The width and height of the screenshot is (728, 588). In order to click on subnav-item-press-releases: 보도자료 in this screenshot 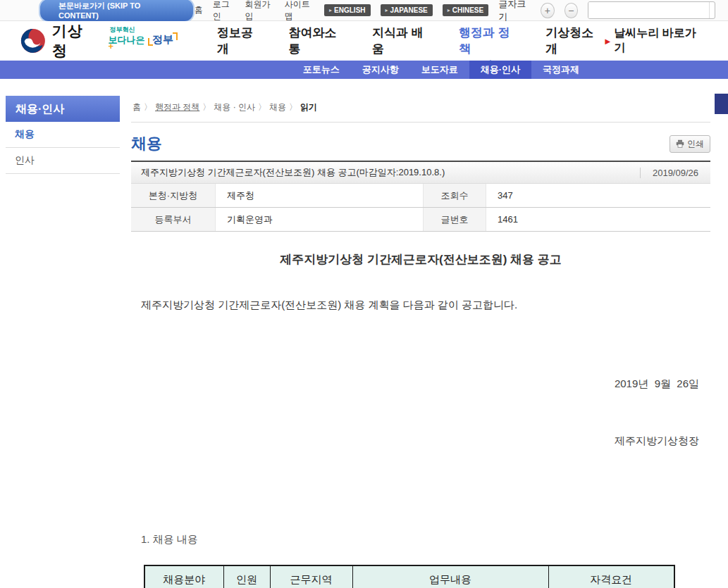, I will do `click(440, 70)`.